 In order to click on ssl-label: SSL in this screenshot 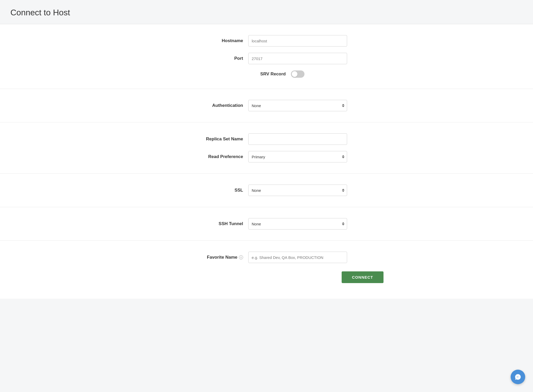, I will do `click(214, 190)`.